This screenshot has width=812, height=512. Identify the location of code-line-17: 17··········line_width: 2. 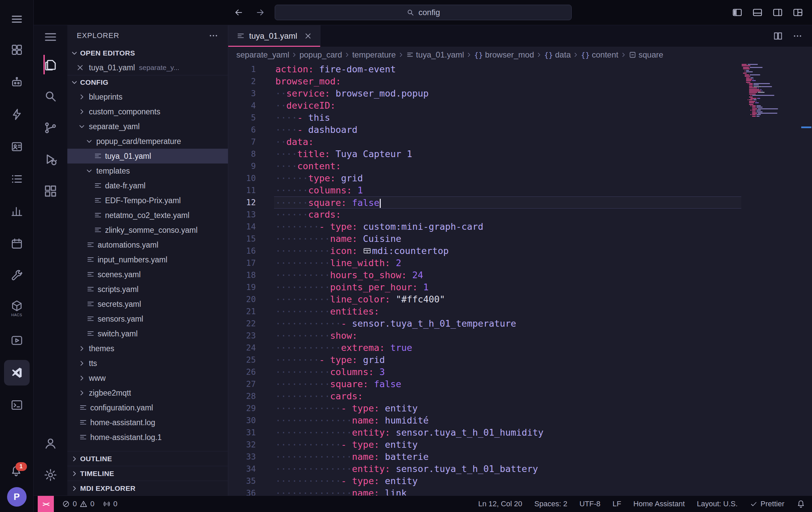
(520, 263).